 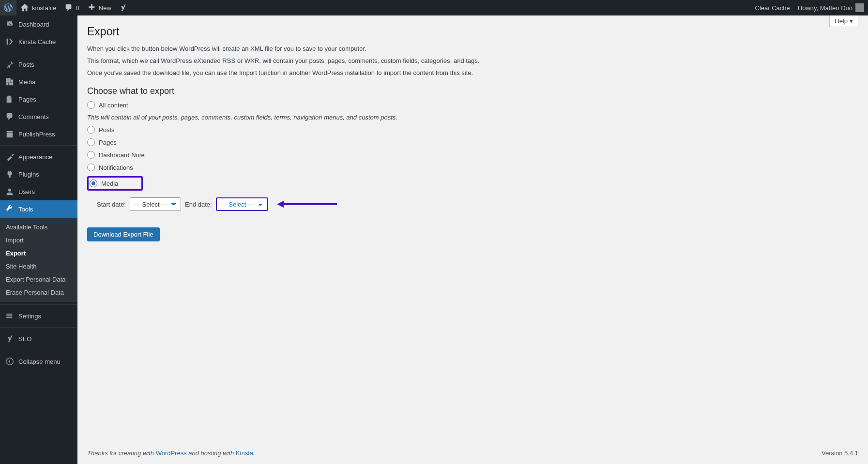 What do you see at coordinates (122, 155) in the screenshot?
I see `radio-label-dashboard-note: Dashboard Note` at bounding box center [122, 155].